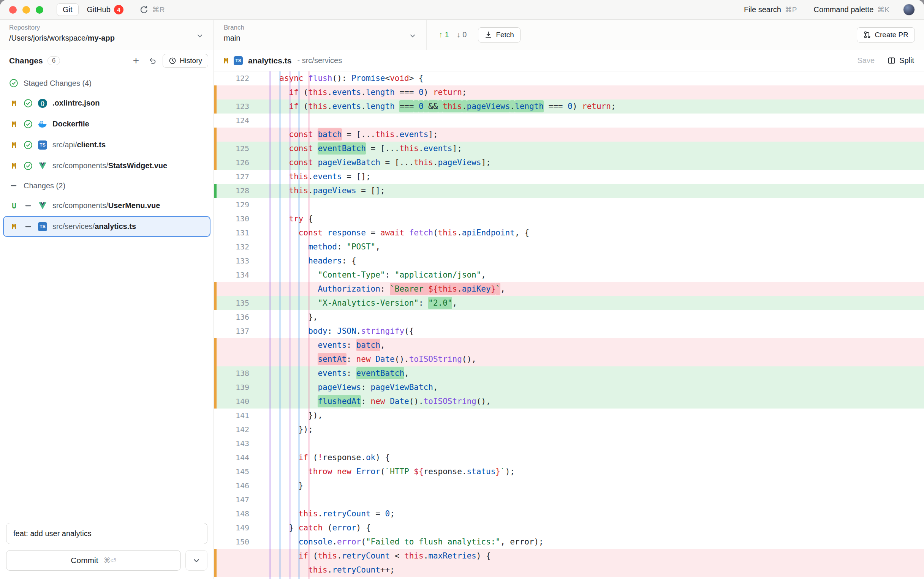 Image resolution: width=924 pixels, height=579 pixels. What do you see at coordinates (106, 206) in the screenshot?
I see `file-row-UserMenu.vue: Usrc/components/UserMenu.vue` at bounding box center [106, 206].